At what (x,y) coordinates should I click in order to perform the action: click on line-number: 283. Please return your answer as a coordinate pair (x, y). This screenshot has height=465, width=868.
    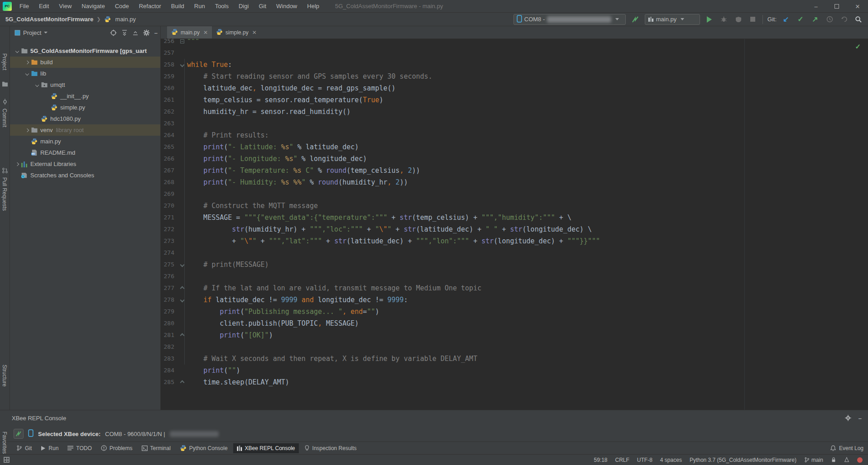
    Looking at the image, I should click on (168, 359).